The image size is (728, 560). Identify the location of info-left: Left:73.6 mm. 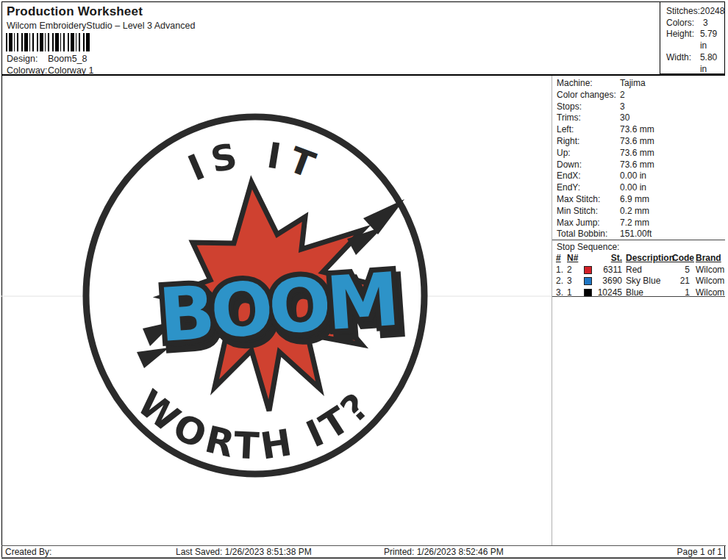
(641, 130).